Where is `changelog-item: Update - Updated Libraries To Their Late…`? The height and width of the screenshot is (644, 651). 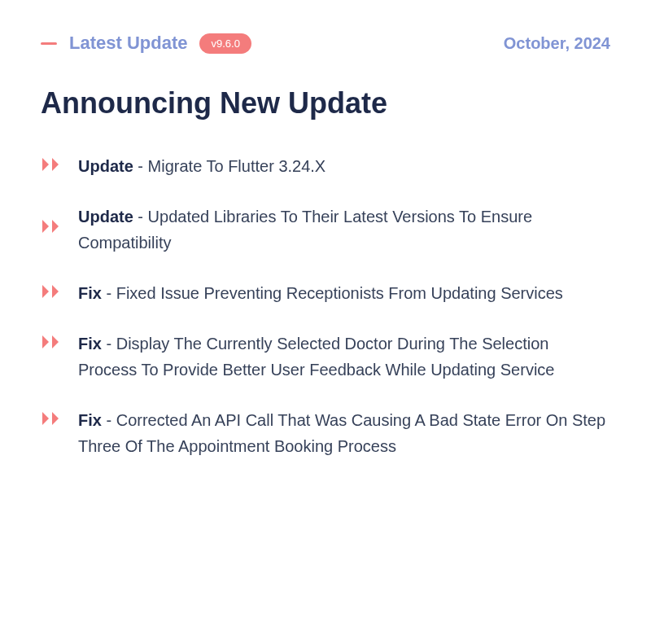 changelog-item: Update - Updated Libraries To Their Late… is located at coordinates (326, 230).